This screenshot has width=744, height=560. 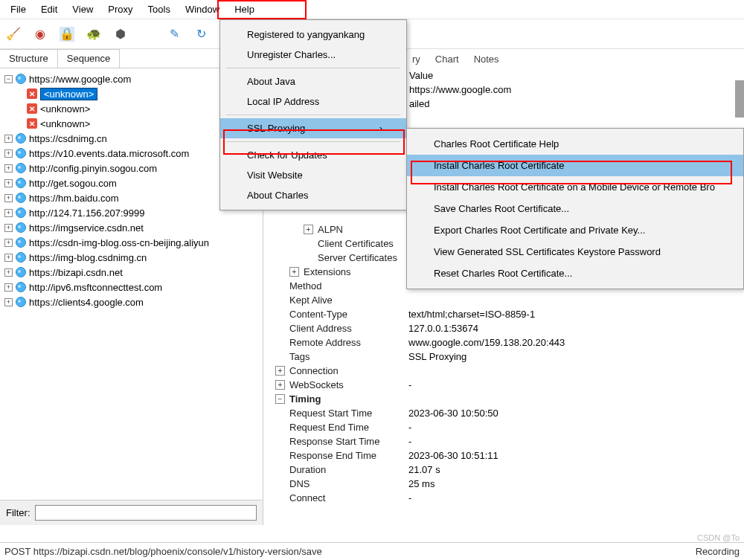 I want to click on tree-host: https://bizapi.csdn.net, so click(x=76, y=272).